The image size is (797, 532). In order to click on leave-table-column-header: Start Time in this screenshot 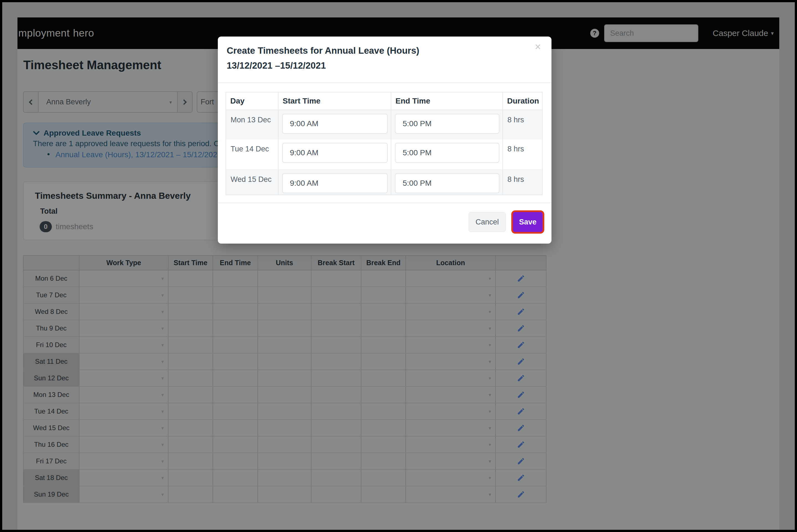, I will do `click(334, 101)`.